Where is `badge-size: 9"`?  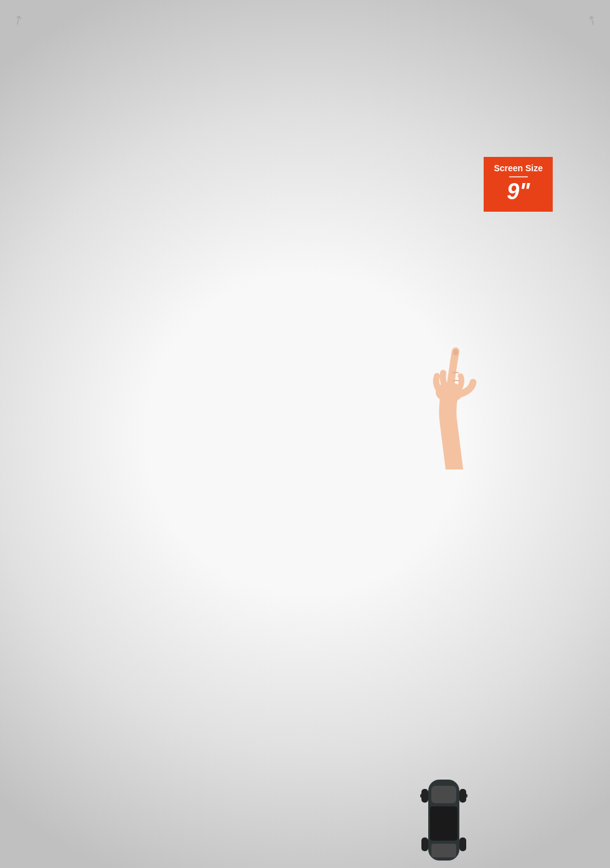
badge-size: 9" is located at coordinates (518, 192).